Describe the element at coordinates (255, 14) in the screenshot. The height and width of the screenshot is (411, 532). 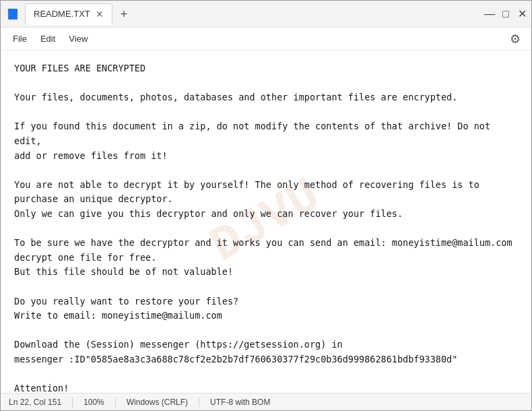
I see `tab-area: README.TXT ✕ +` at that location.